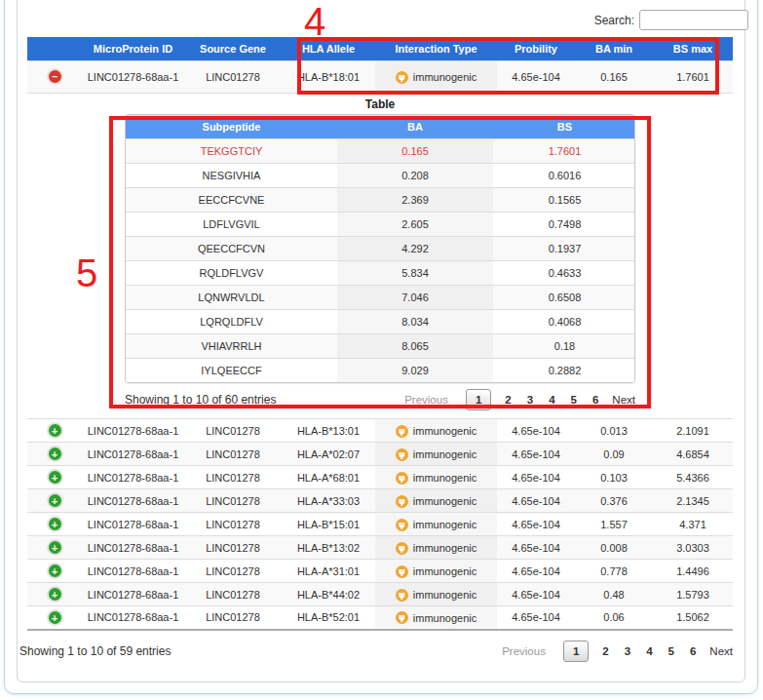 The image size is (763, 700). What do you see at coordinates (508, 400) in the screenshot?
I see `child-pagination-page-2: 2` at bounding box center [508, 400].